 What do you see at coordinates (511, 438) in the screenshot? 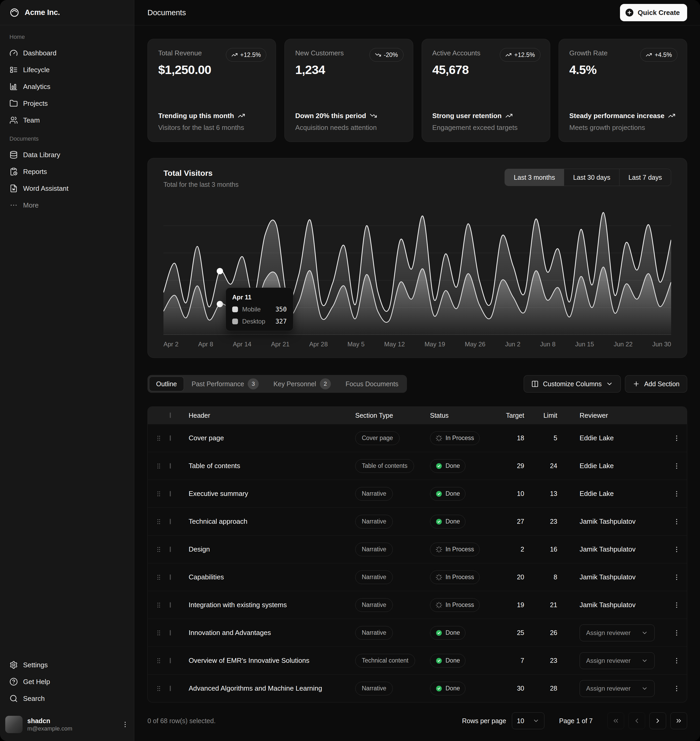
I see `target-value: 18` at bounding box center [511, 438].